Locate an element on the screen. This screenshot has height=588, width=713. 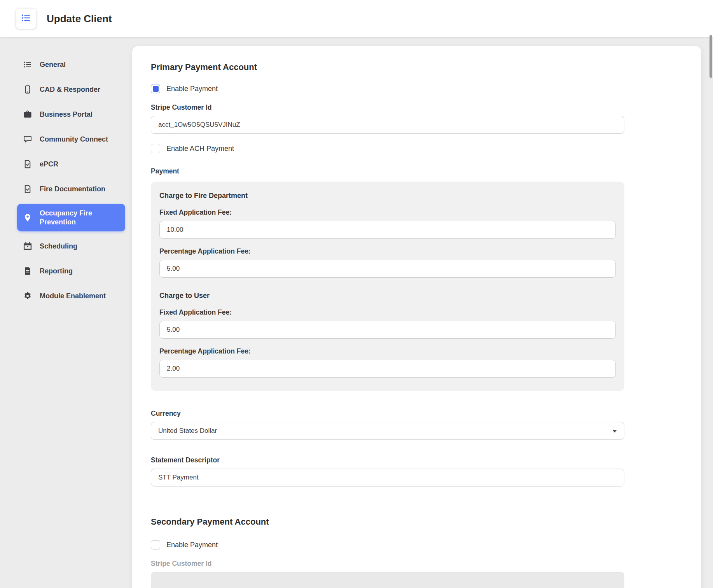
statement-descriptor-input is located at coordinates (388, 478).